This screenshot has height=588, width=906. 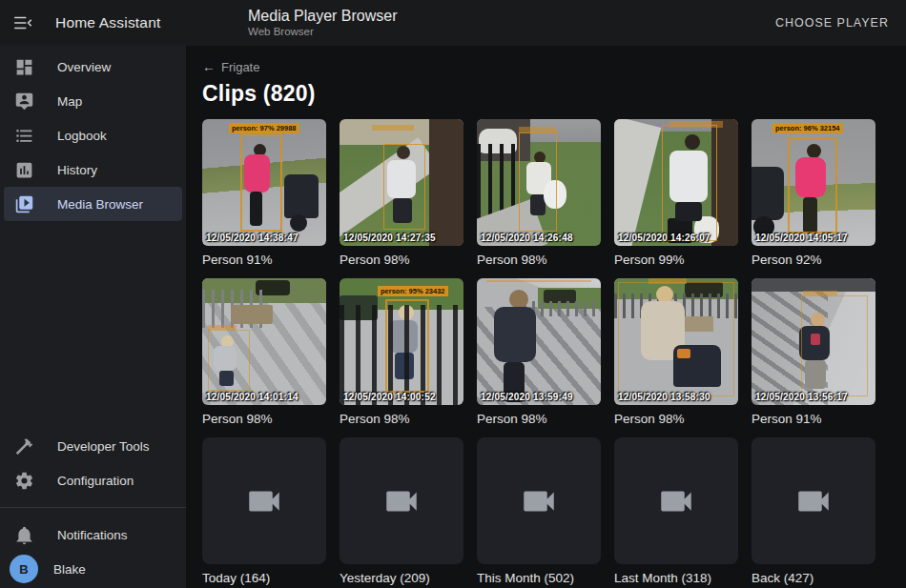 I want to click on sidebar-item-label: History, so click(x=77, y=170).